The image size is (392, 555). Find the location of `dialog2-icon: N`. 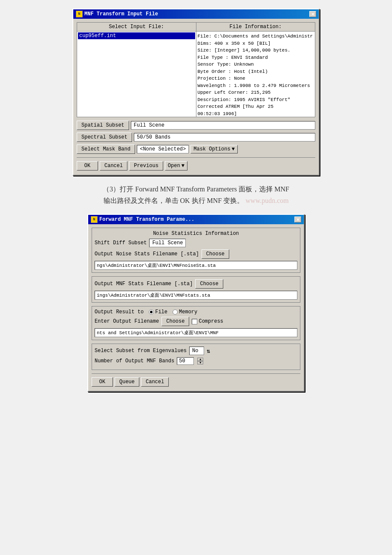

dialog2-icon: N is located at coordinates (94, 220).